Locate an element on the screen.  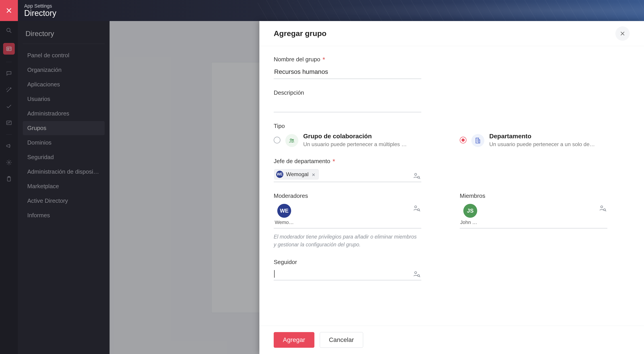
dept-texts: Departamento Un usuario puede pertenecer… is located at coordinates (560, 140).